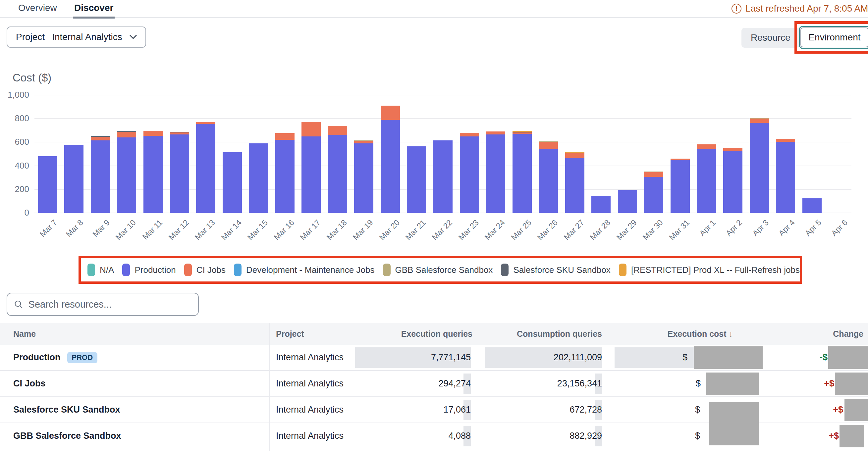 This screenshot has width=868, height=451. Describe the element at coordinates (559, 334) in the screenshot. I see `col-header-consumption-queries: Consumption queries` at that location.